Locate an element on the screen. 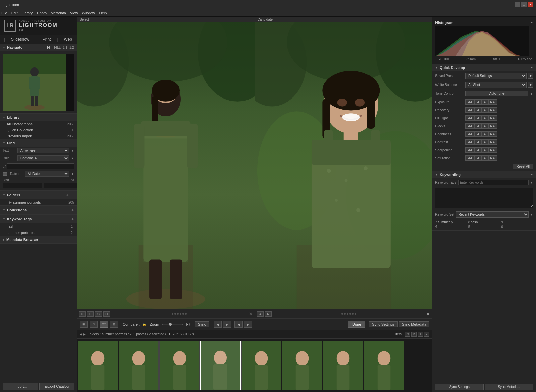  menu-file: File is located at coordinates (4, 13).